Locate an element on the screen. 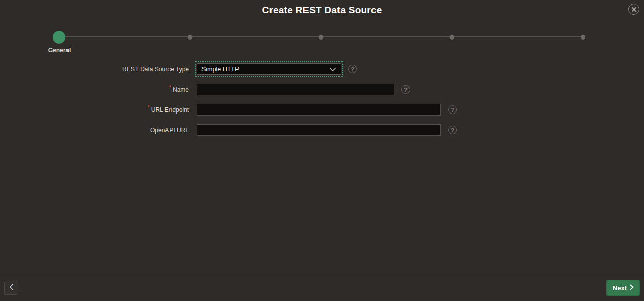 This screenshot has width=644, height=301. chevron-left-icon is located at coordinates (11, 288).